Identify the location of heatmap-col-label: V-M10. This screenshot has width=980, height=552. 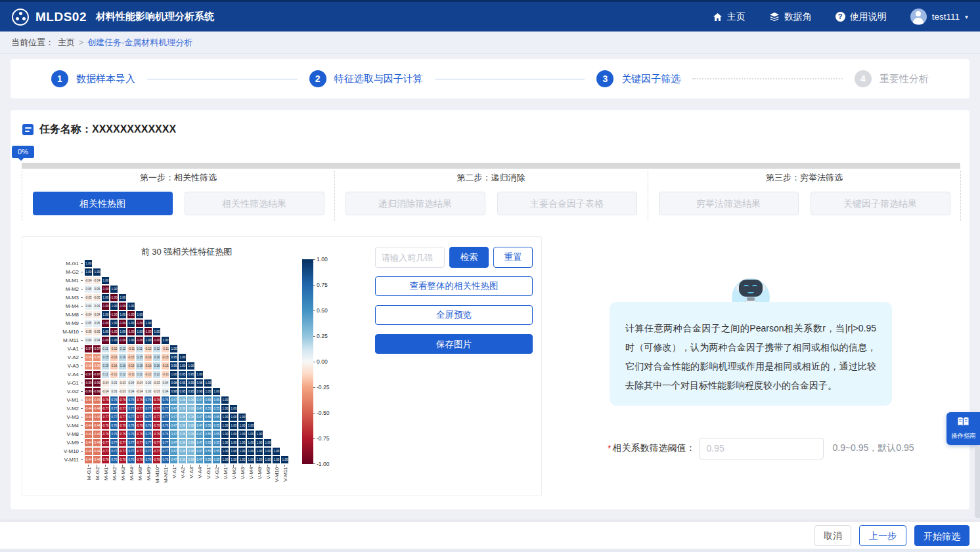
(276, 478).